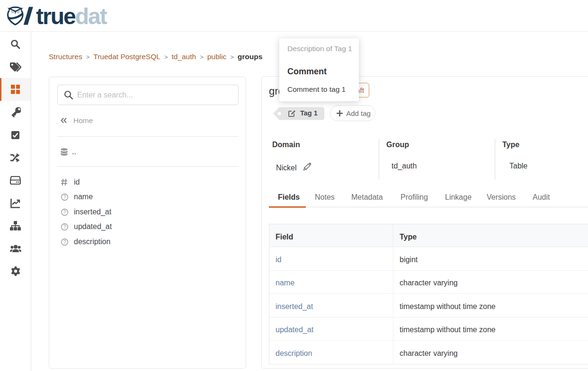 This screenshot has height=371, width=588. Describe the element at coordinates (72, 16) in the screenshot. I see `svg-text: truedat` at that location.